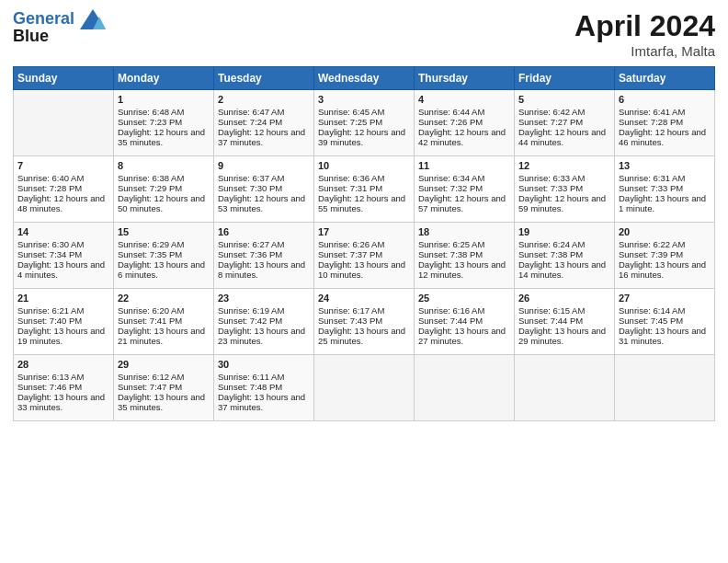  I want to click on sunrise-text: Sunrise: 6:11 AM, so click(264, 377).